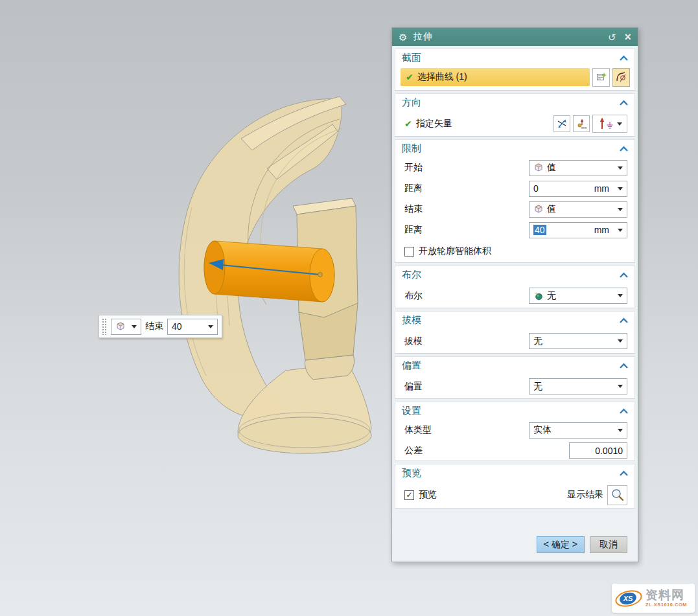 The height and width of the screenshot is (616, 698). Describe the element at coordinates (412, 58) in the screenshot. I see `group-title: 截面` at that location.